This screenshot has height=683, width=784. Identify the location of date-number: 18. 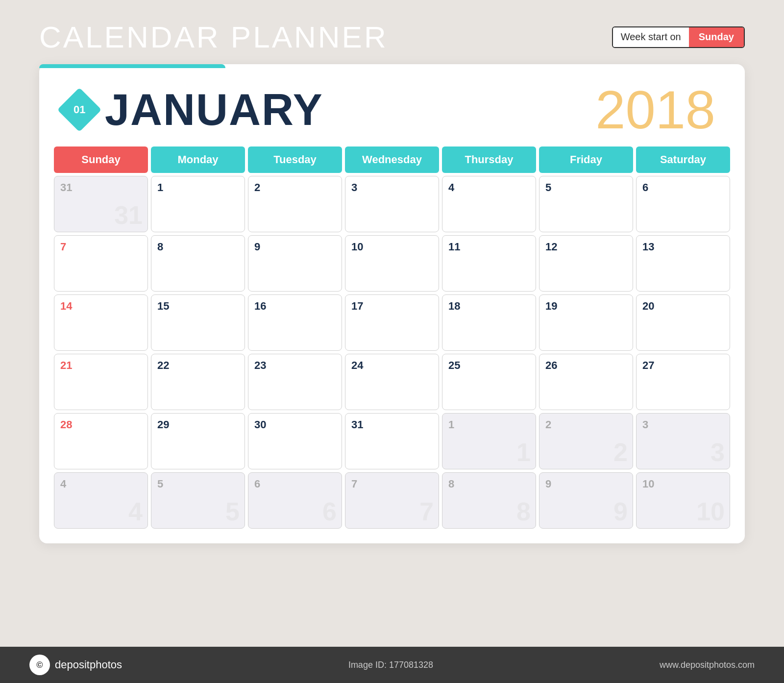
(454, 306).